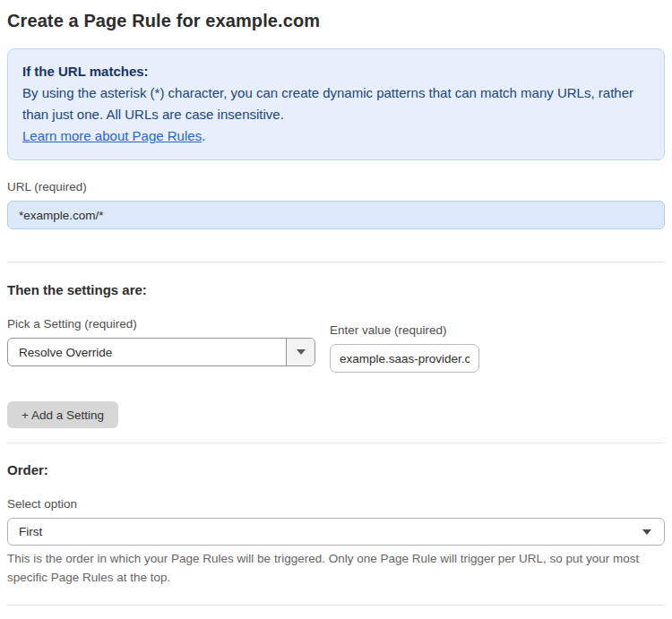 The height and width of the screenshot is (619, 672). What do you see at coordinates (147, 352) in the screenshot?
I see `setting-picker-selected-value: Resolve Override` at bounding box center [147, 352].